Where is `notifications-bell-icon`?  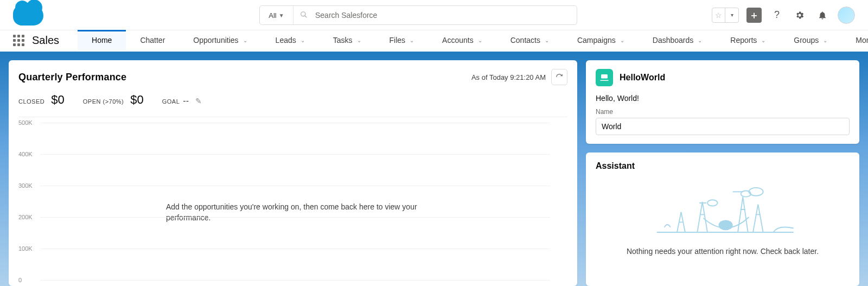 notifications-bell-icon is located at coordinates (822, 15).